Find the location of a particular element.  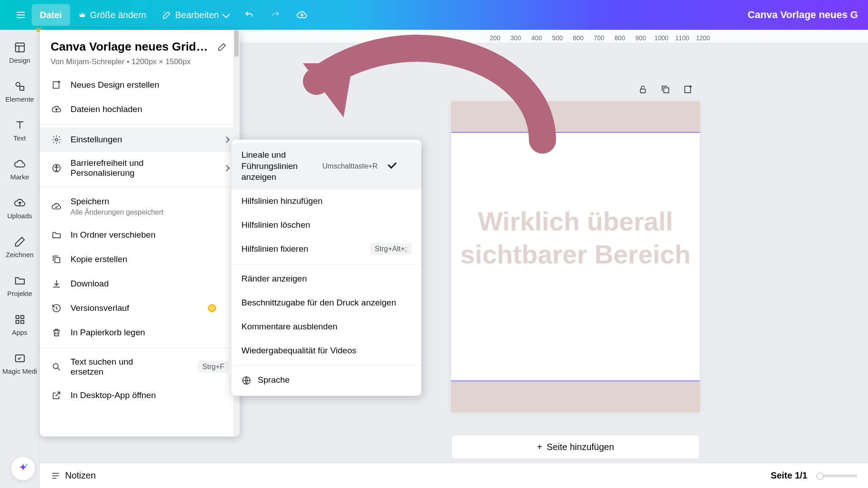

search-icon is located at coordinates (57, 367).